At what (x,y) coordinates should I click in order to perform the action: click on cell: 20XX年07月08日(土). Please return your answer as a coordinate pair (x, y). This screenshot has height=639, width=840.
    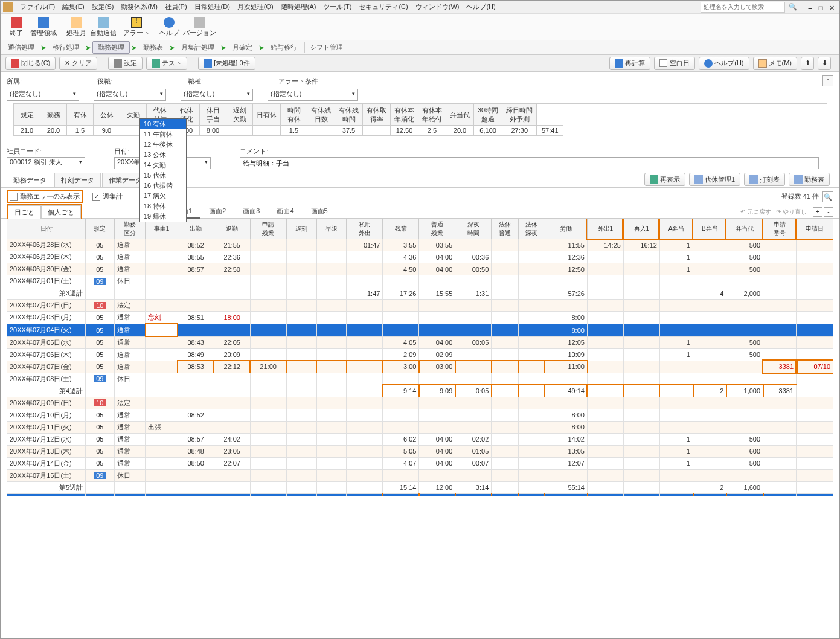
    Looking at the image, I should click on (46, 379).